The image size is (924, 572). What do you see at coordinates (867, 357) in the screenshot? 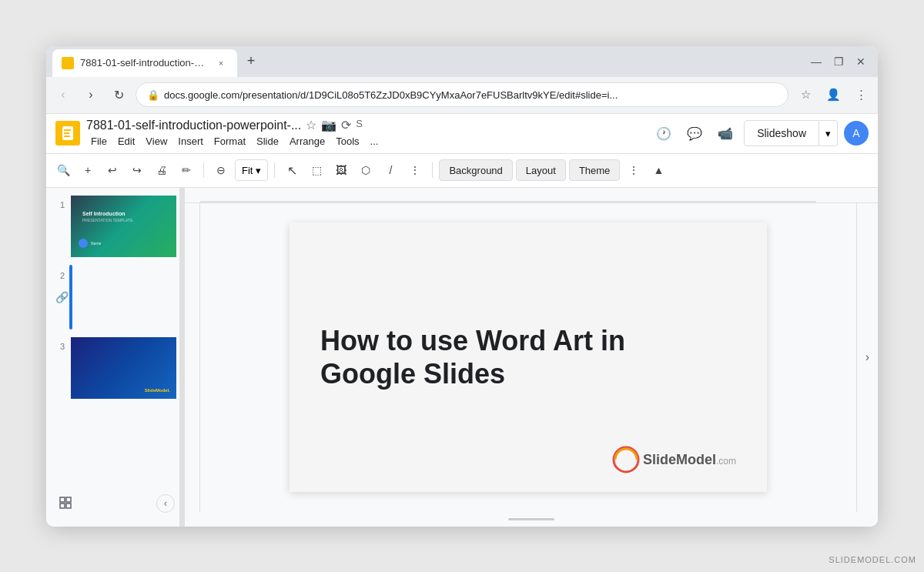
I see `chevron-right-icon: ›` at bounding box center [867, 357].